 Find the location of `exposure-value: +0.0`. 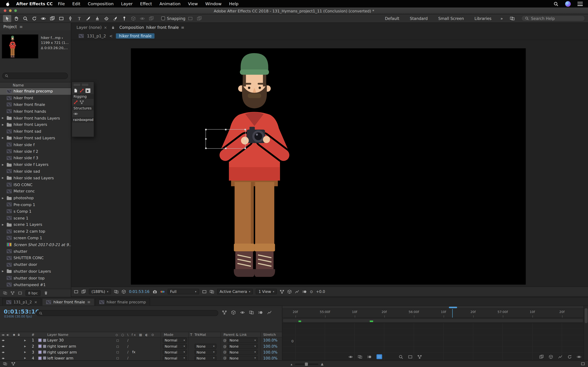

exposure-value: +0.0 is located at coordinates (321, 292).